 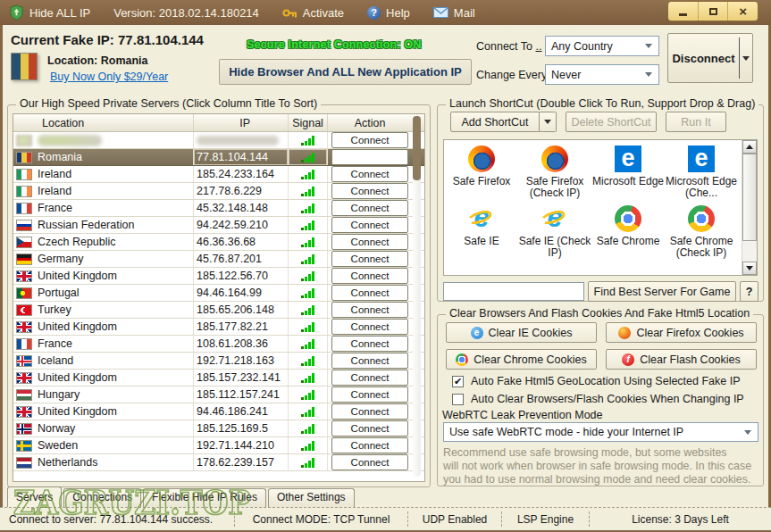 What do you see at coordinates (219, 259) in the screenshot?
I see `server-row: Germany45.76.87.201Connect` at bounding box center [219, 259].